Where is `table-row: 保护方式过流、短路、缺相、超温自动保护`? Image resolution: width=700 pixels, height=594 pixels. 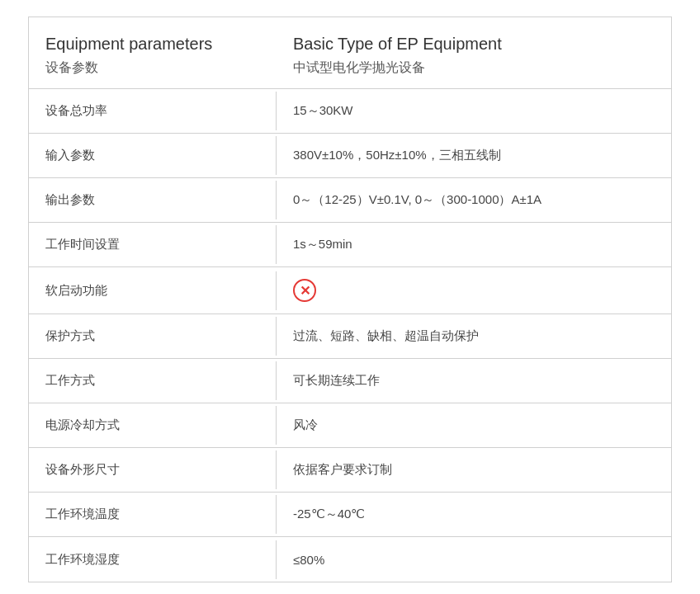 table-row: 保护方式过流、短路、缺相、超温自动保护 is located at coordinates (350, 337).